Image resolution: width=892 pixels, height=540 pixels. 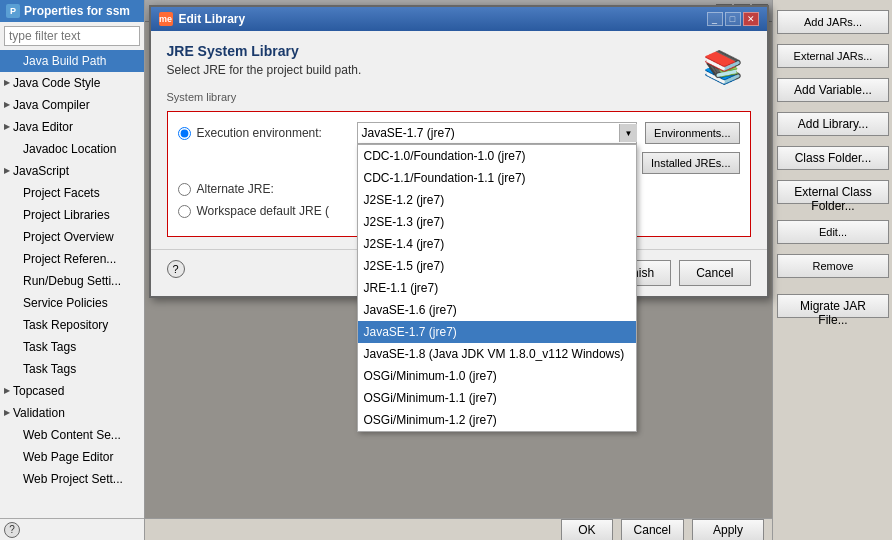 What do you see at coordinates (692, 133) in the screenshot?
I see `environments-button: Environments...` at bounding box center [692, 133].